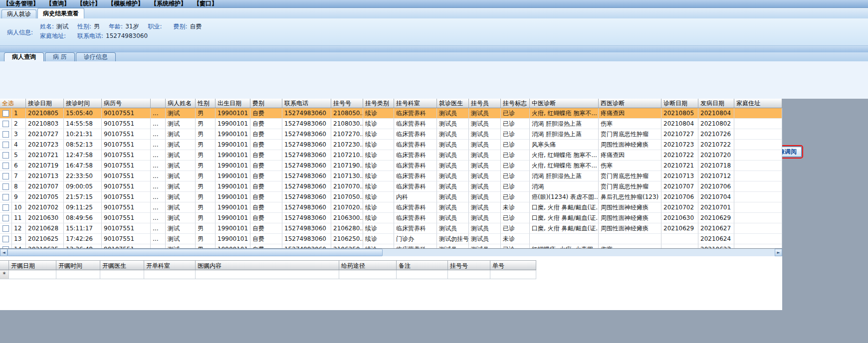 The height and width of the screenshot is (343, 868). I want to click on scroll-left-icon: ◄, so click(4, 252).